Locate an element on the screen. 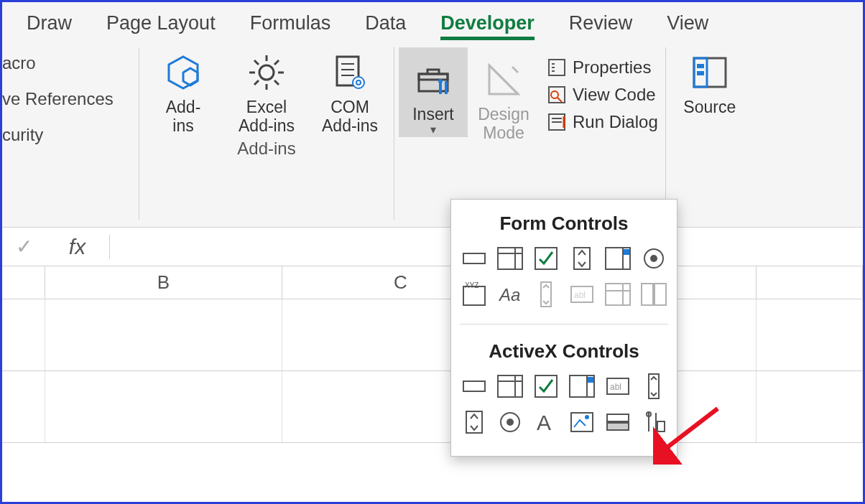  controls-side-list: Properties View Code Run Dialog is located at coordinates (601, 90).